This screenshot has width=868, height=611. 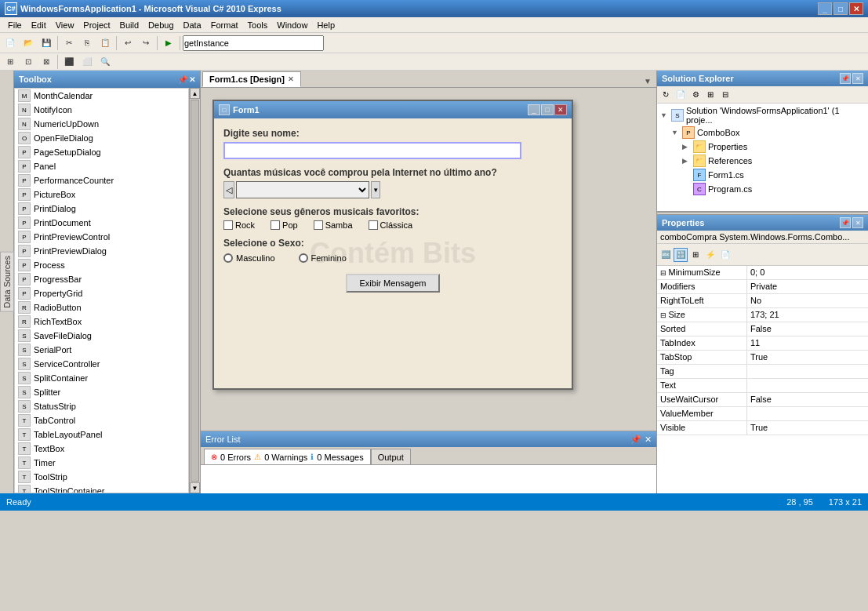 I want to click on scroll-up-button: ▲, so click(x=194, y=93).